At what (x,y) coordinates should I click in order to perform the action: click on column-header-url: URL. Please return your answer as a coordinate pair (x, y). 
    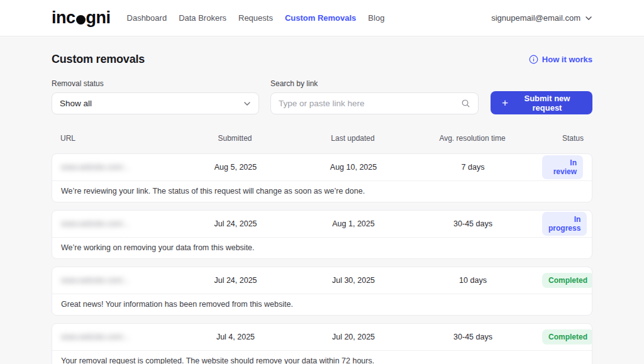
    Looking at the image, I should click on (114, 138).